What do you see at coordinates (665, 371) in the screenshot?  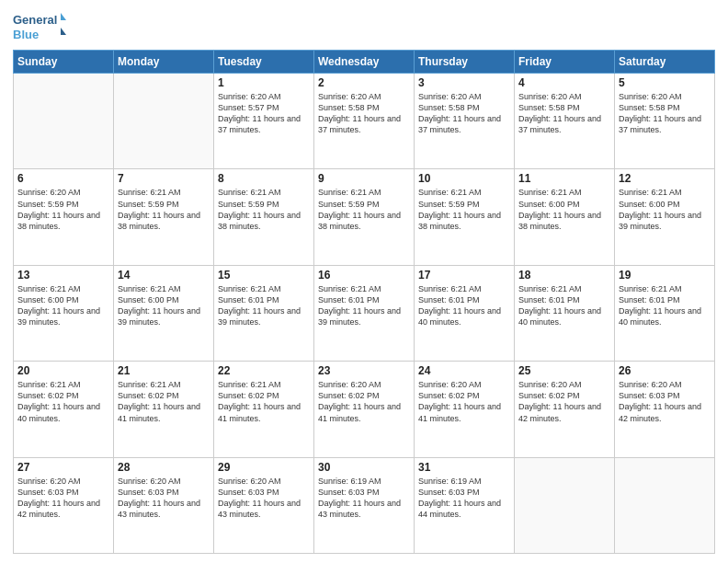 I see `day-number: 26` at bounding box center [665, 371].